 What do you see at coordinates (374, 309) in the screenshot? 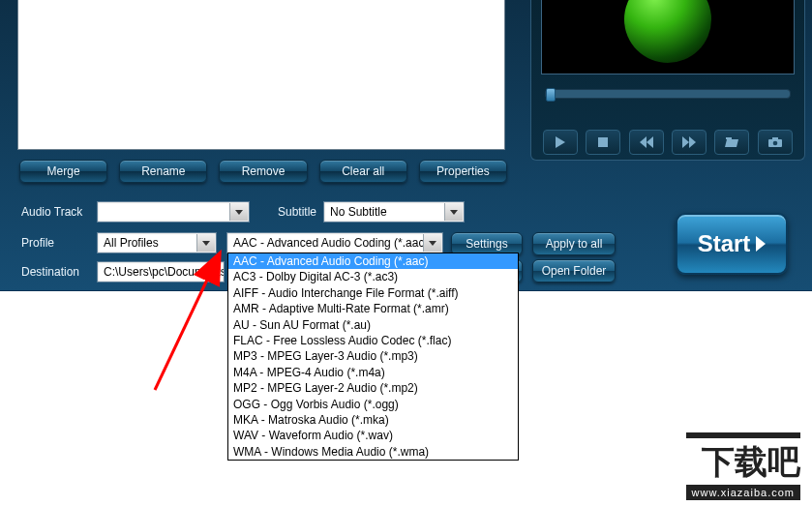
I see `dropdown-option: AMR - Adaptive Multi-Rate Format (*.amr)` at bounding box center [374, 309].